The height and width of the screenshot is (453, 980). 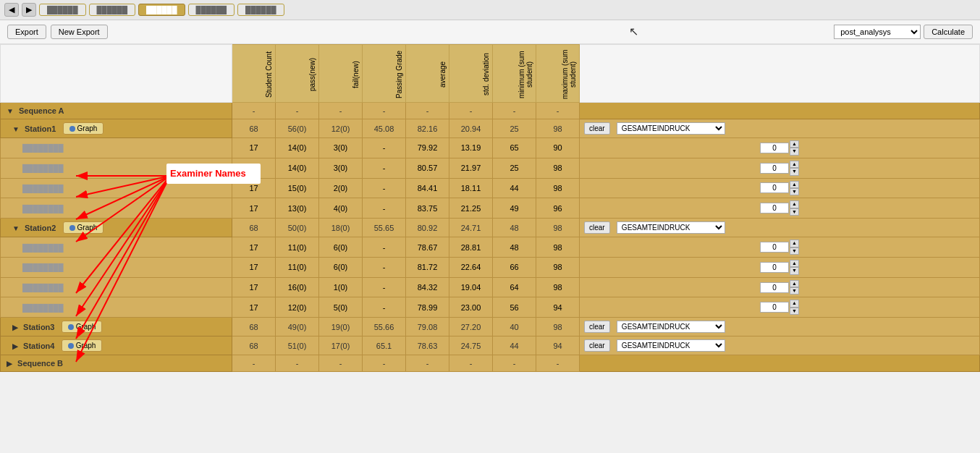 What do you see at coordinates (774, 208) in the screenshot?
I see `e4-spinner-input` at bounding box center [774, 208].